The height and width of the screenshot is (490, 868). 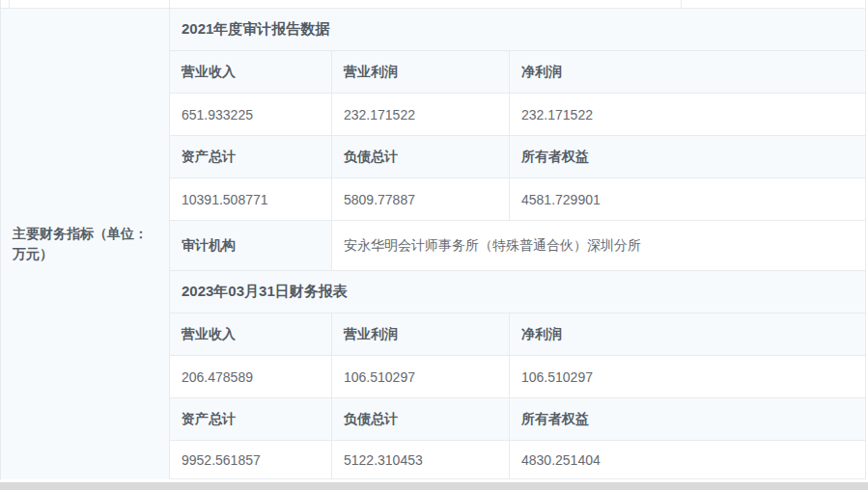 What do you see at coordinates (251, 199) in the screenshot?
I see `metric-value-cell: 10391.508771` at bounding box center [251, 199].